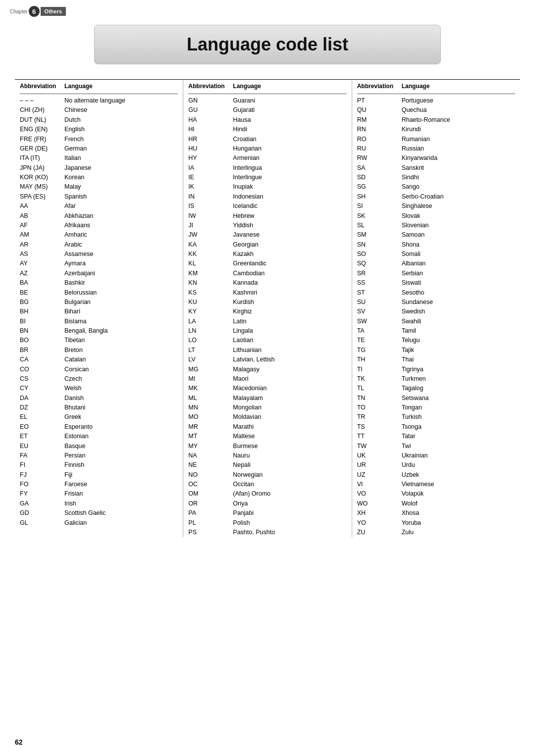 The height and width of the screenshot is (756, 535). What do you see at coordinates (436, 533) in the screenshot?
I see `table-row: ZUZulu` at bounding box center [436, 533].